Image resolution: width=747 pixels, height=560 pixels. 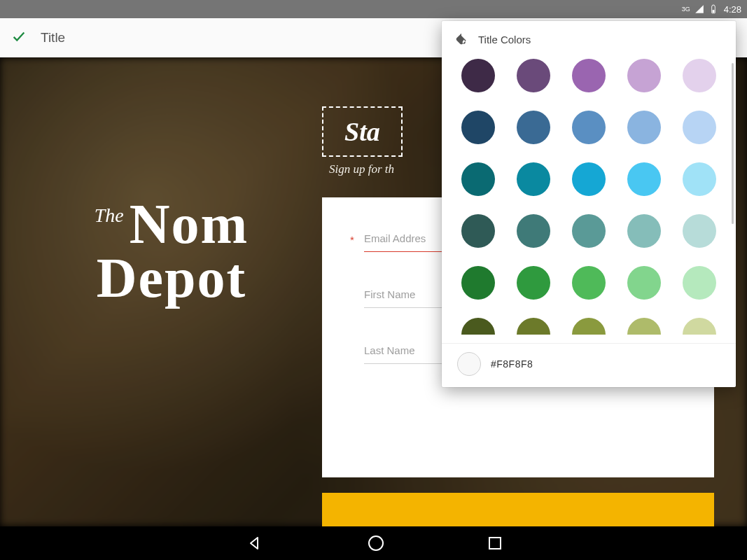 I want to click on scrollbar-thumb, so click(x=732, y=144).